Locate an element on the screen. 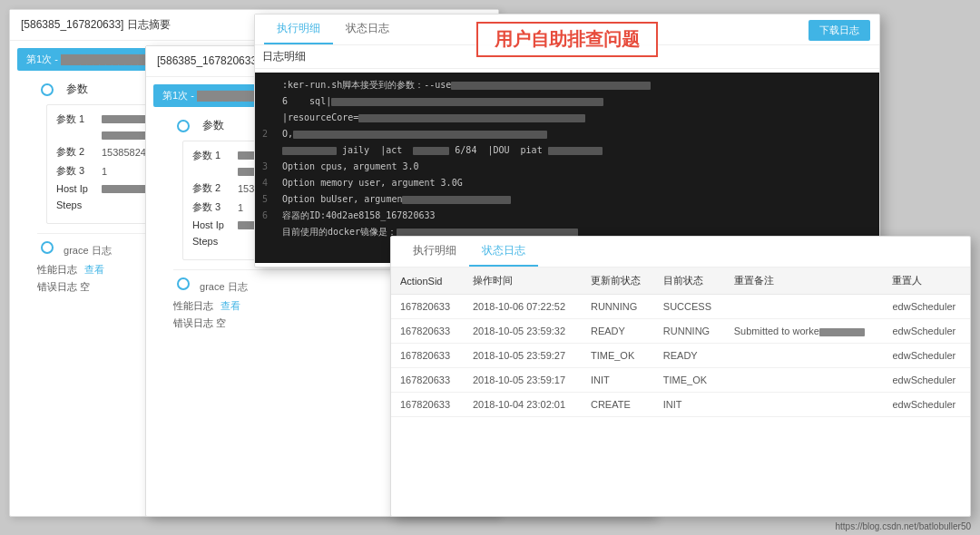 The height and width of the screenshot is (535, 980). log-line-2: 6 sql| is located at coordinates (567, 102).